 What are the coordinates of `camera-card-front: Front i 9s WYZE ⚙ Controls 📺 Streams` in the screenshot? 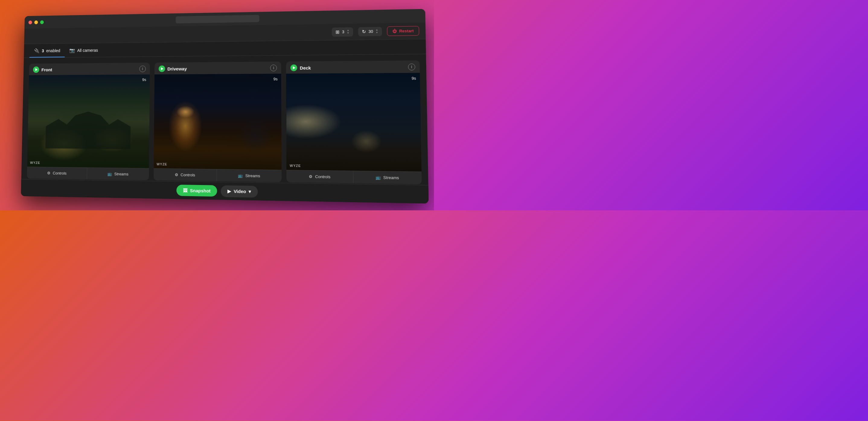 It's located at (88, 121).